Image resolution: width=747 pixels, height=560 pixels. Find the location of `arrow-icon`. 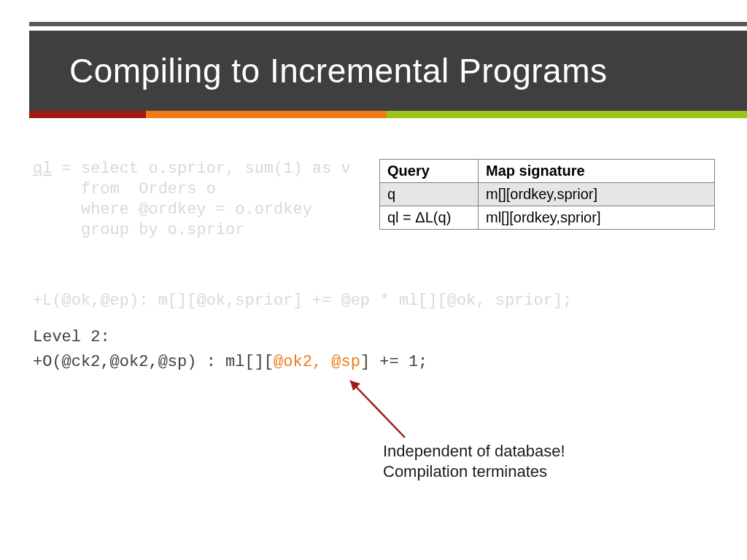

arrow-icon is located at coordinates (379, 408).